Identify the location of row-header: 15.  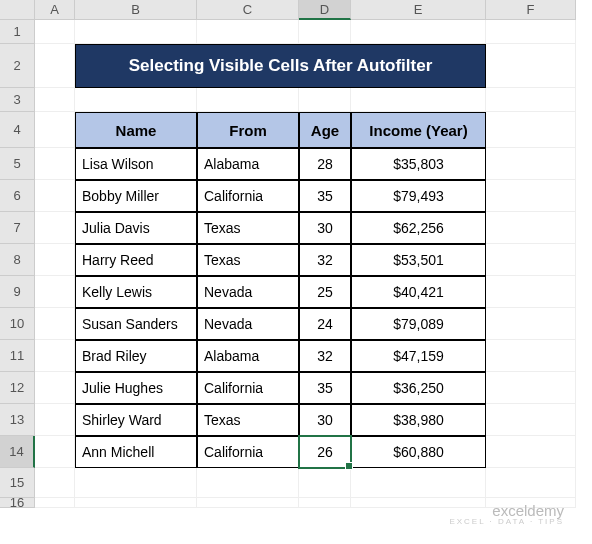
(18, 483).